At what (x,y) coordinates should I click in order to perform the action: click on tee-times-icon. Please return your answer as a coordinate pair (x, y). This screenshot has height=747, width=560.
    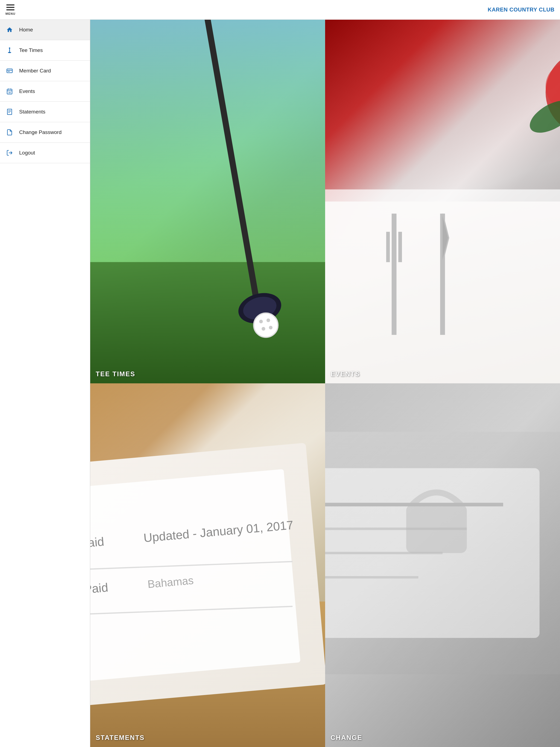
    Looking at the image, I should click on (9, 50).